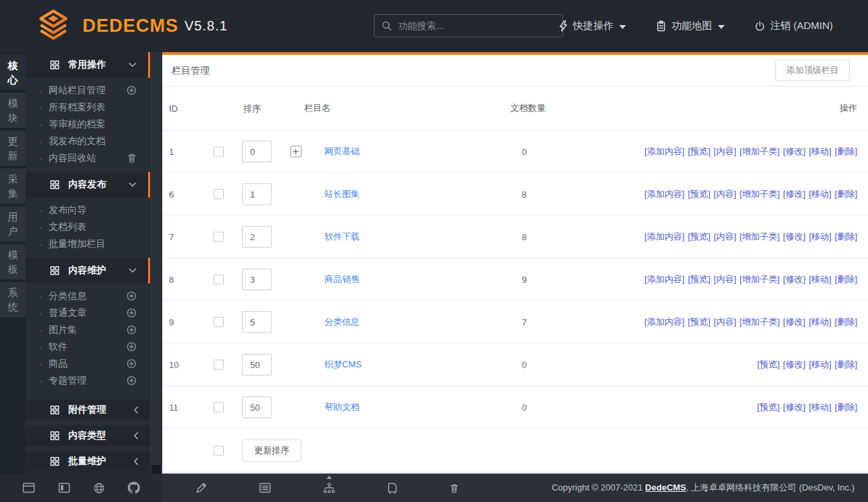 This screenshot has height=502, width=868. I want to click on sitemap-icon, so click(329, 488).